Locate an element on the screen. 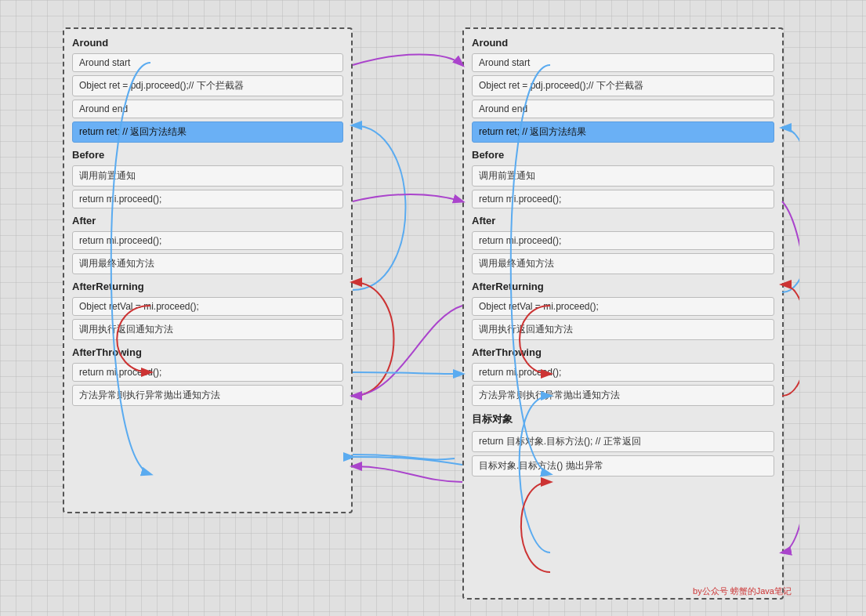 Image resolution: width=866 pixels, height=616 pixels. left-afterreturning-title: AfterReturning is located at coordinates (208, 287).